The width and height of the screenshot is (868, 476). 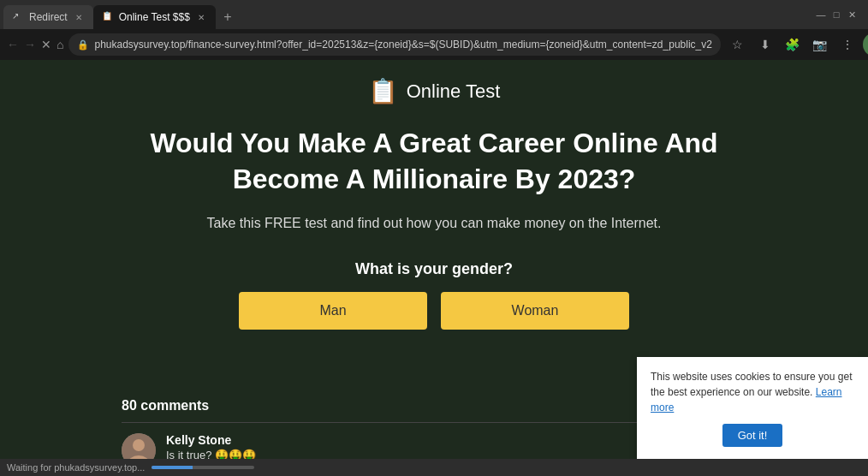 I want to click on reload-button: ✕, so click(x=46, y=45).